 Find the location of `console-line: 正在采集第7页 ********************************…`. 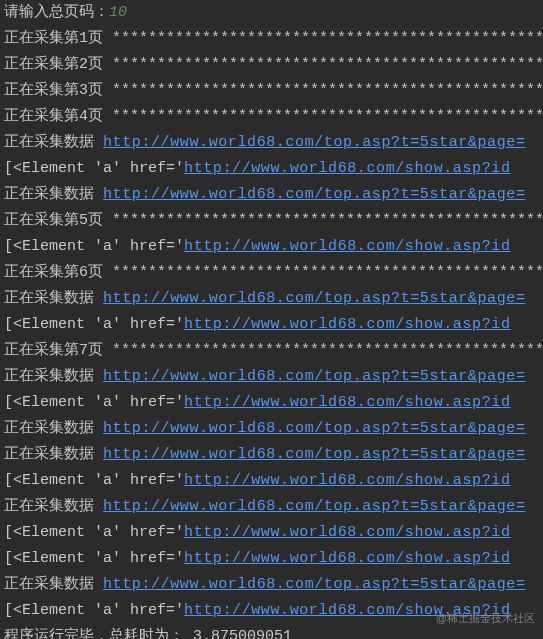

console-line: 正在采集第7页 ********************************… is located at coordinates (272, 351).